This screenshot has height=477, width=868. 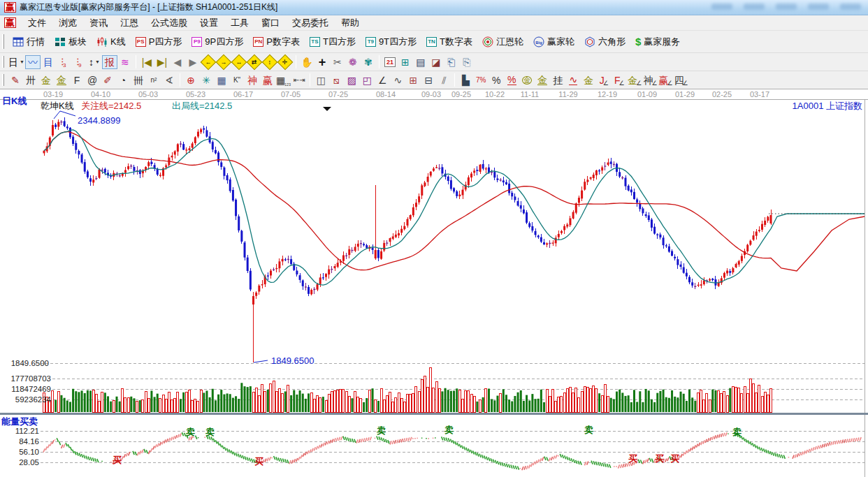 What do you see at coordinates (368, 62) in the screenshot?
I see `smart-button: ✾` at bounding box center [368, 62].